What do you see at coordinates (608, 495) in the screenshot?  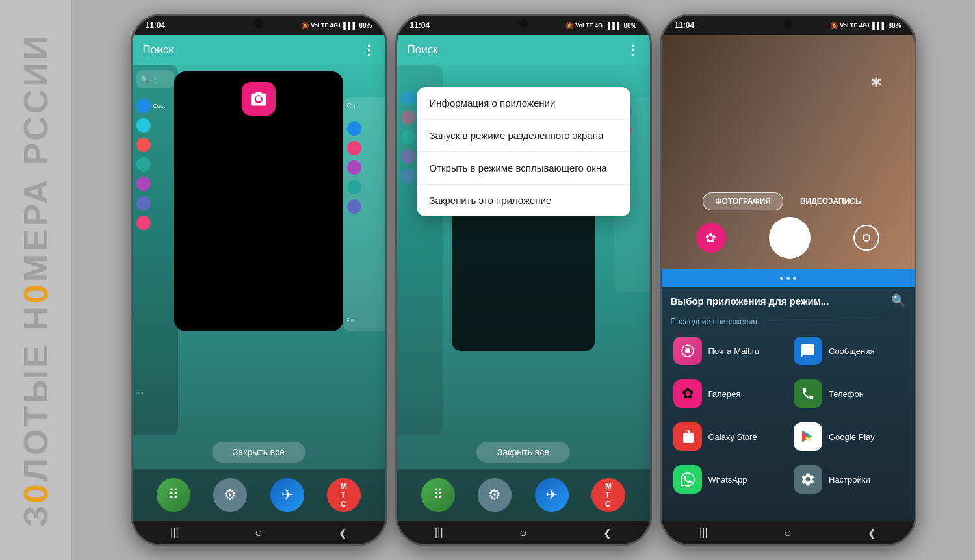 I see `dock-app-8: МТС` at bounding box center [608, 495].